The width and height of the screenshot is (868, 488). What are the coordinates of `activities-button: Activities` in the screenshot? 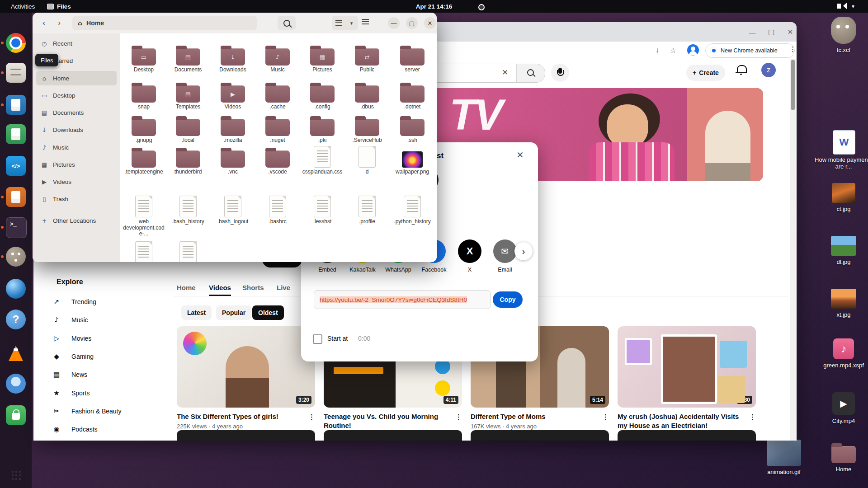 It's located at (23, 6).